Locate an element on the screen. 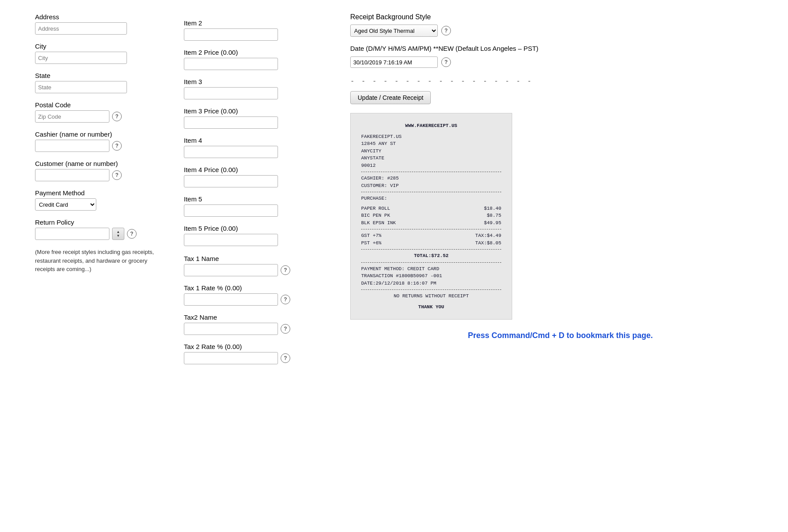 The width and height of the screenshot is (788, 532). receipt-tax2-row: PST +6% TAX:$8.05 is located at coordinates (431, 243).